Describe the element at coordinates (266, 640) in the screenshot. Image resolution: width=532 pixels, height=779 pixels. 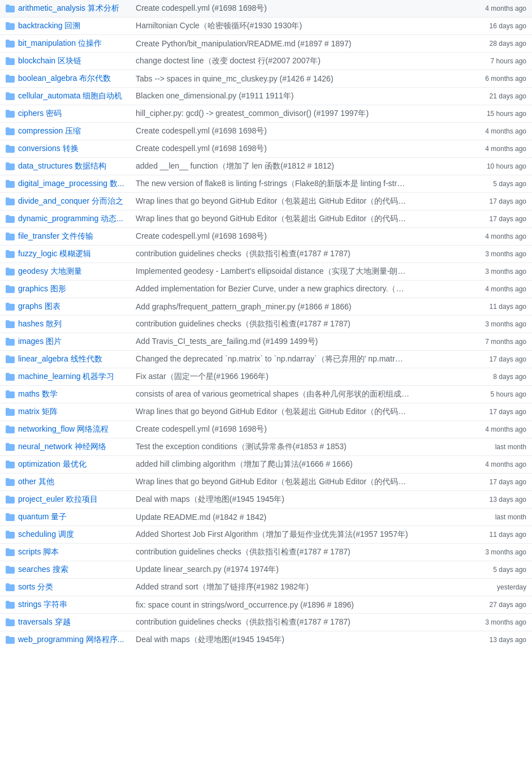
I see `table-row: web_programming 网络程序...Deal with maps（处理…` at that location.